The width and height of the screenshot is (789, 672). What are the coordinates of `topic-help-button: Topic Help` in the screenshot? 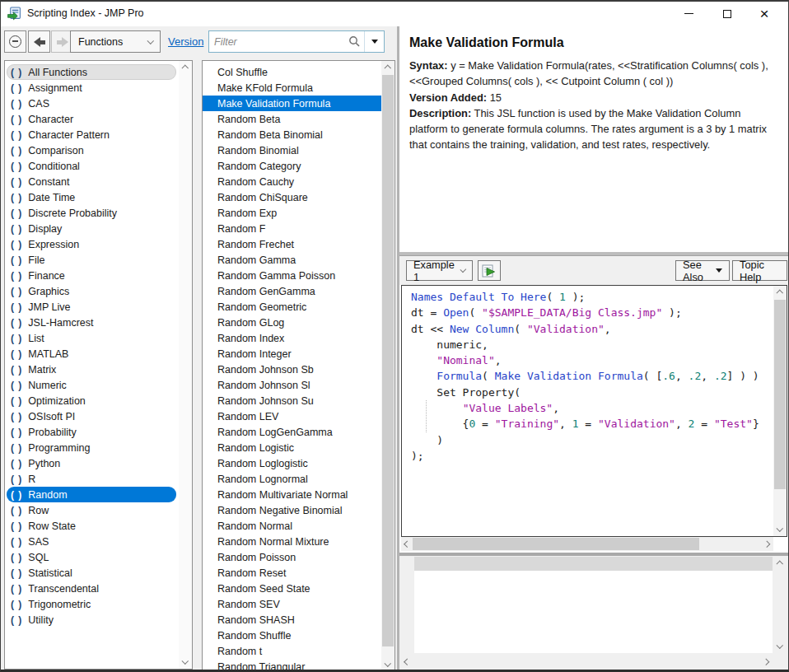 It's located at (759, 270).